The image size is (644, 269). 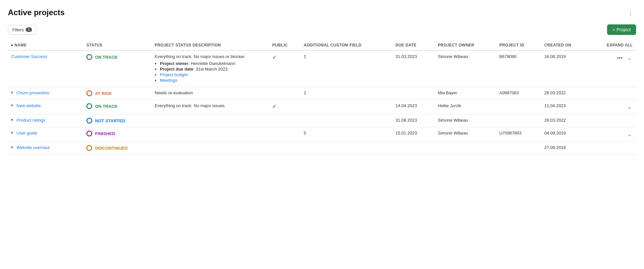 What do you see at coordinates (612, 69) in the screenshot?
I see `expand-actions-cell: •••⌄` at bounding box center [612, 69].